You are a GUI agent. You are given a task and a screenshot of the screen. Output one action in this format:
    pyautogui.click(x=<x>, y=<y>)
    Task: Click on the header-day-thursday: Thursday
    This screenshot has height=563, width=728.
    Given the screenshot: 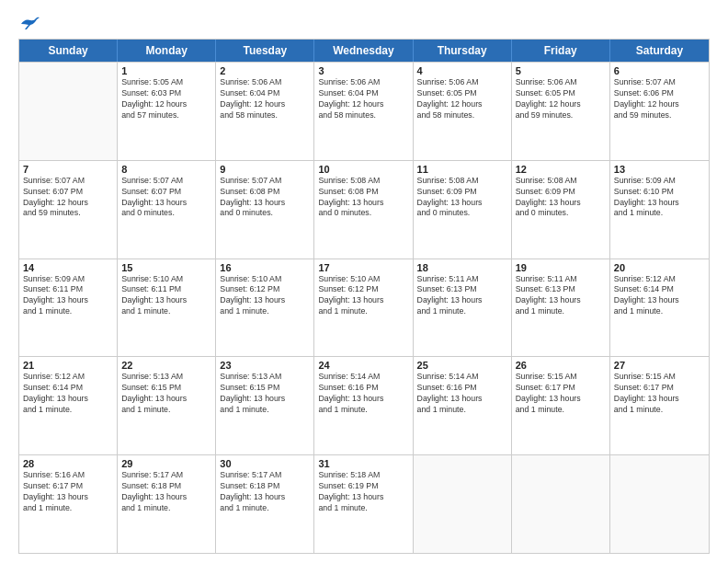 What is the action you would take?
    pyautogui.click(x=463, y=51)
    